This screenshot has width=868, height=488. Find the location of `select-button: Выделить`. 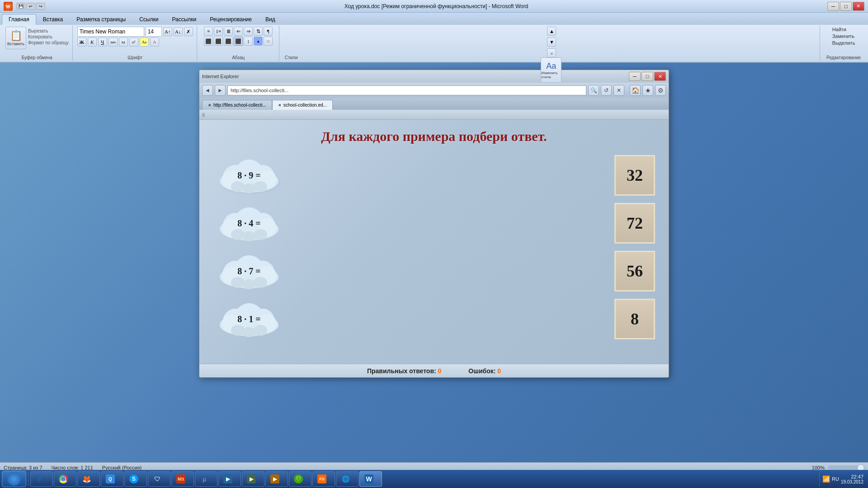

select-button: Выделить is located at coordinates (844, 43).